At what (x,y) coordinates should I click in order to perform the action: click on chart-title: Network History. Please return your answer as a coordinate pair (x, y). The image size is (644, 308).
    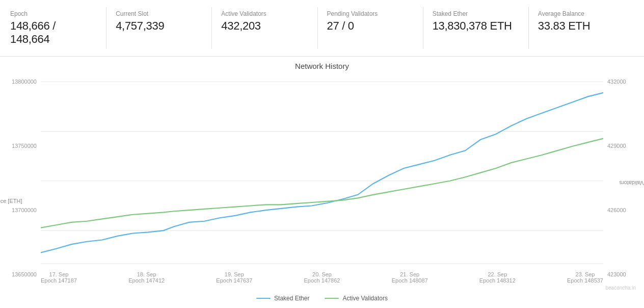
    Looking at the image, I should click on (322, 66).